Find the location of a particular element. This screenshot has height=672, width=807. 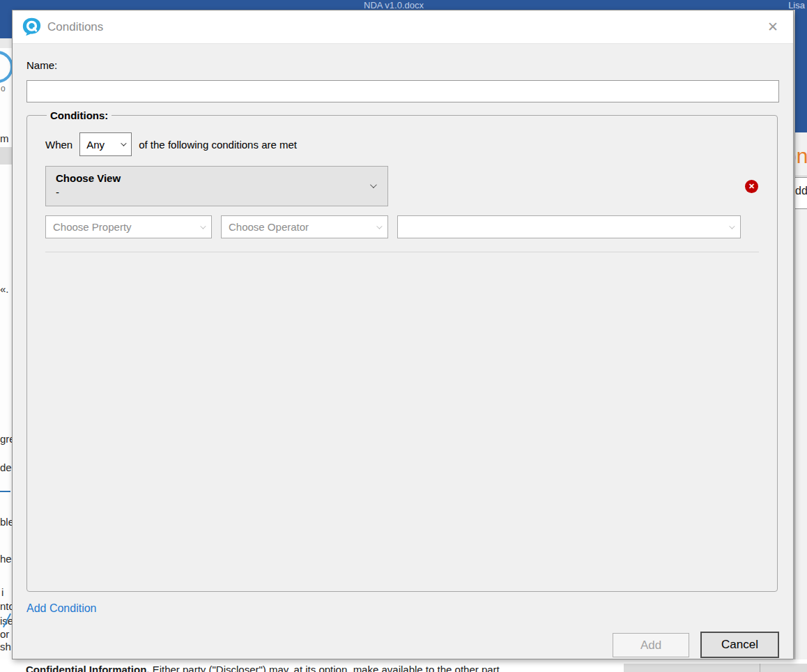

view-select-label: Choose View is located at coordinates (217, 178).